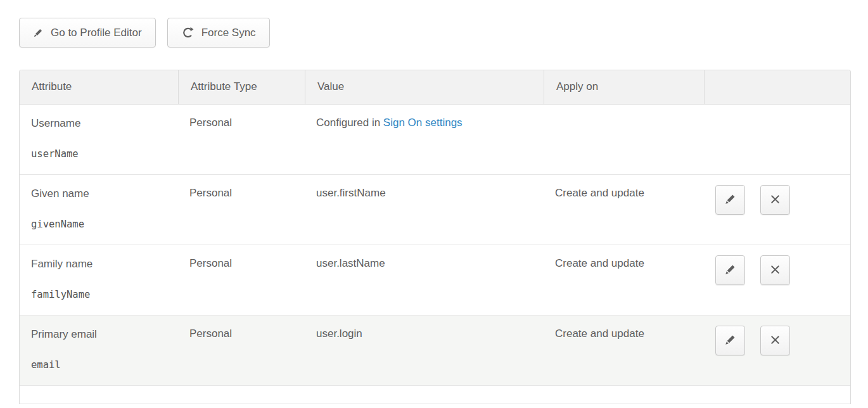  What do you see at coordinates (101, 154) in the screenshot?
I see `attribute-variable: userName` at bounding box center [101, 154].